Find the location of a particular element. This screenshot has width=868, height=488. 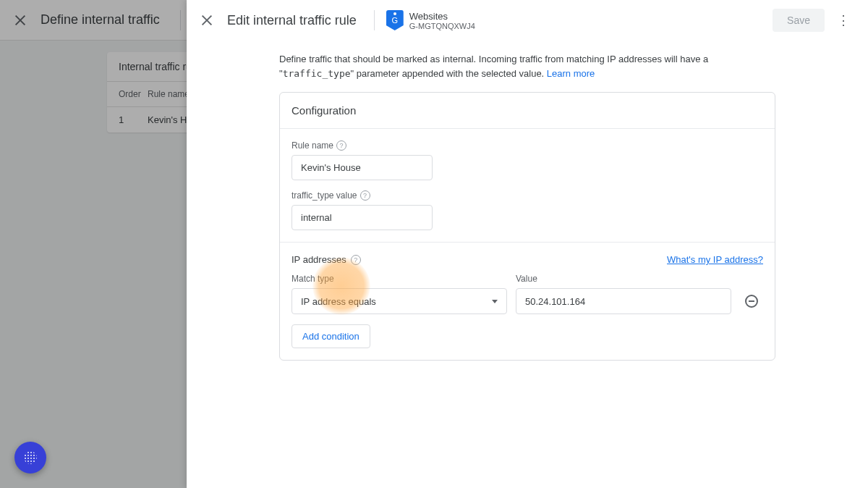

ip-addresses-title: IP addresses ? is located at coordinates (326, 259).